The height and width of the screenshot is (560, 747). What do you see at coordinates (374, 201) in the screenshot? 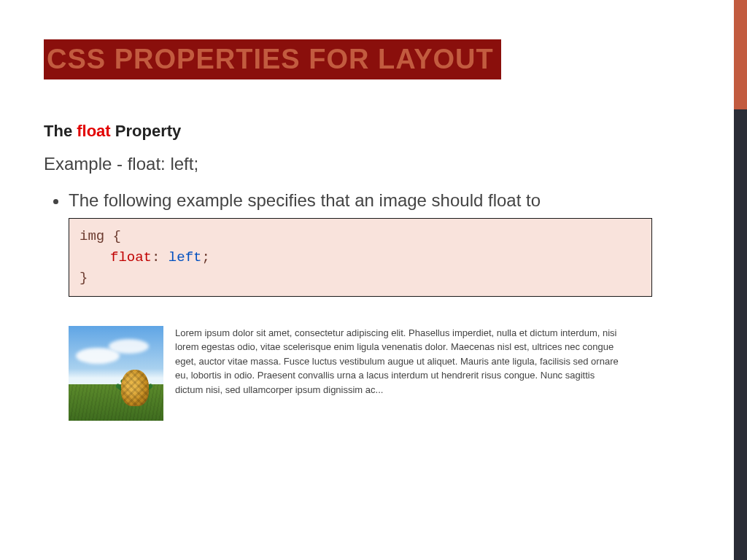
I see `bullet-list: The following example specifies that an …` at bounding box center [374, 201].